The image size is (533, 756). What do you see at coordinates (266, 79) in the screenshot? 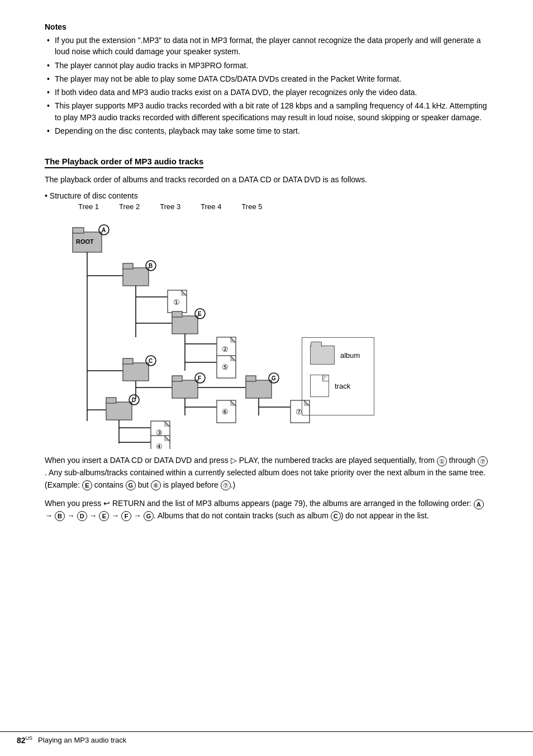
I see `notes-section: Notes If you put the extension ".MP3" to…` at bounding box center [266, 79].